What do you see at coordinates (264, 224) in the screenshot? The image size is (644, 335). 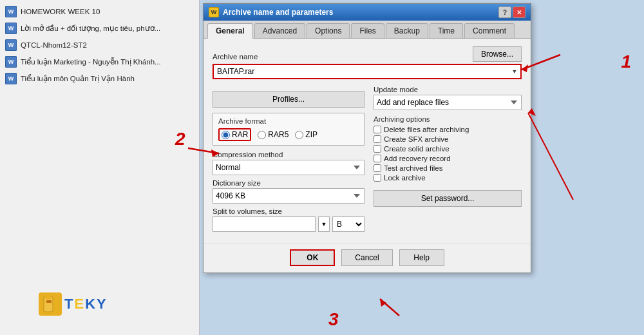 I see `split-input` at bounding box center [264, 224].